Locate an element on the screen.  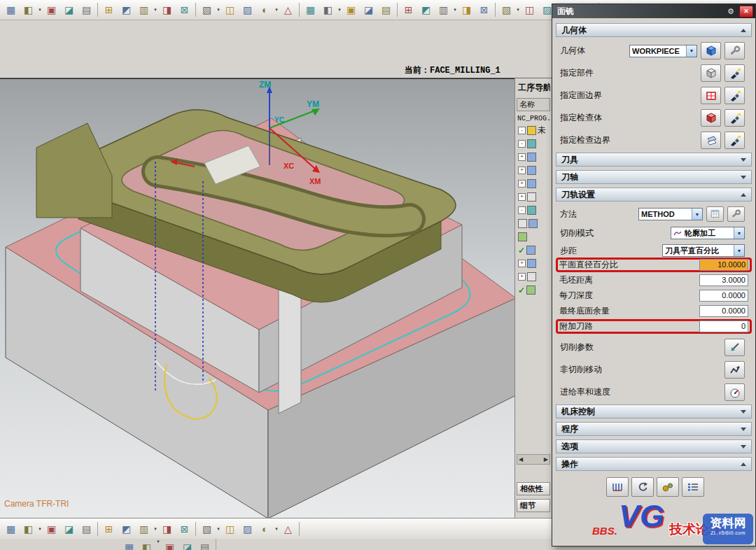
dialog-titlebar: 面铣 ⚙ ✕ is located at coordinates (654, 11).